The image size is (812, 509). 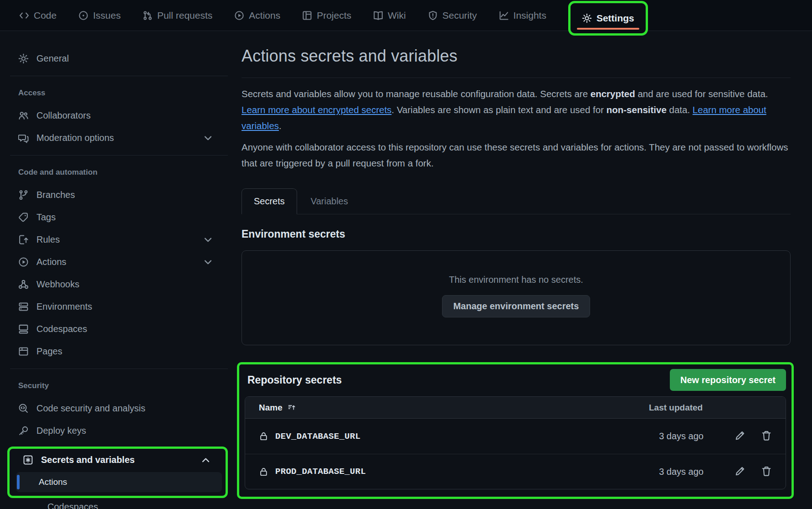 I want to click on sidebar-item-label: Branches, so click(x=56, y=195).